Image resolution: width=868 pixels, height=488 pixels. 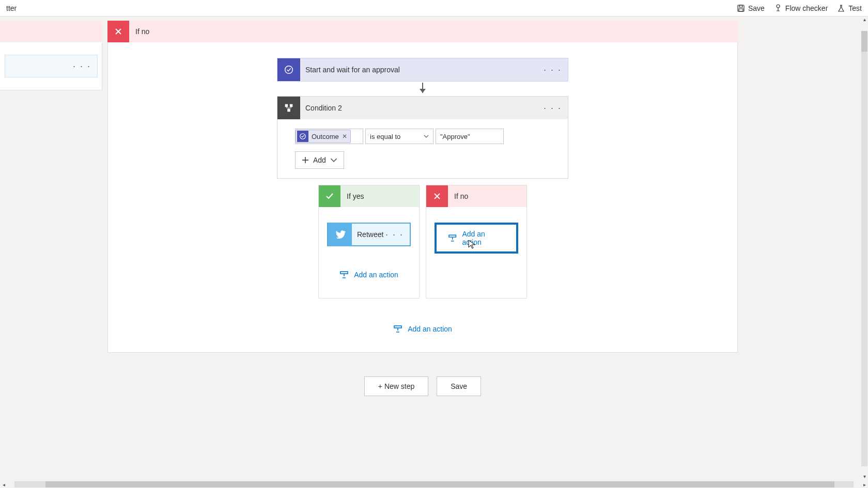 I want to click on scroll-down-icon: ▾, so click(x=865, y=477).